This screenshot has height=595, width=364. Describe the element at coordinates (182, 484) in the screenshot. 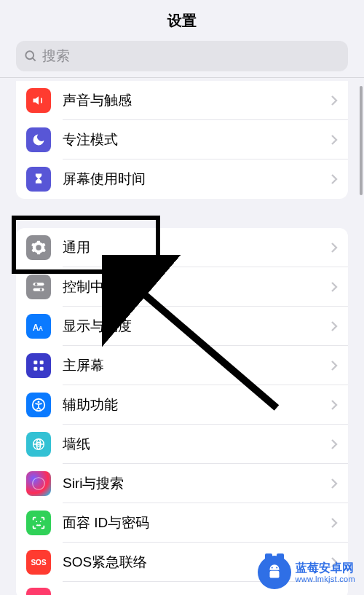

I see `row-siri: Siri与搜索` at that location.